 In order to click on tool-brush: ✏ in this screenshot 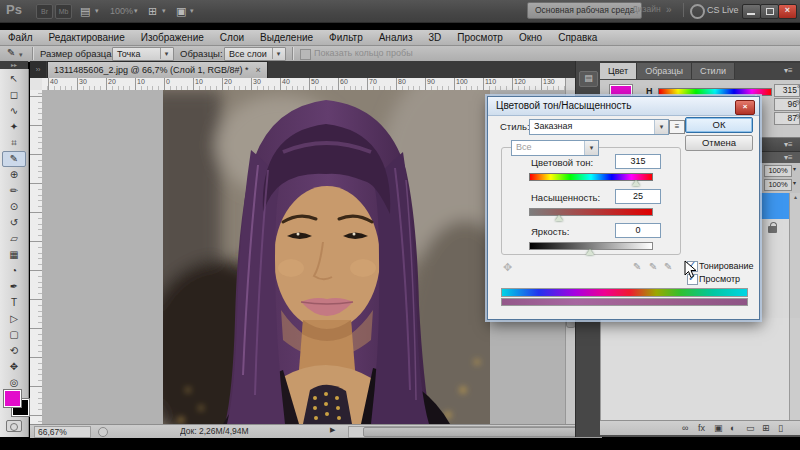, I will do `click(14, 191)`.